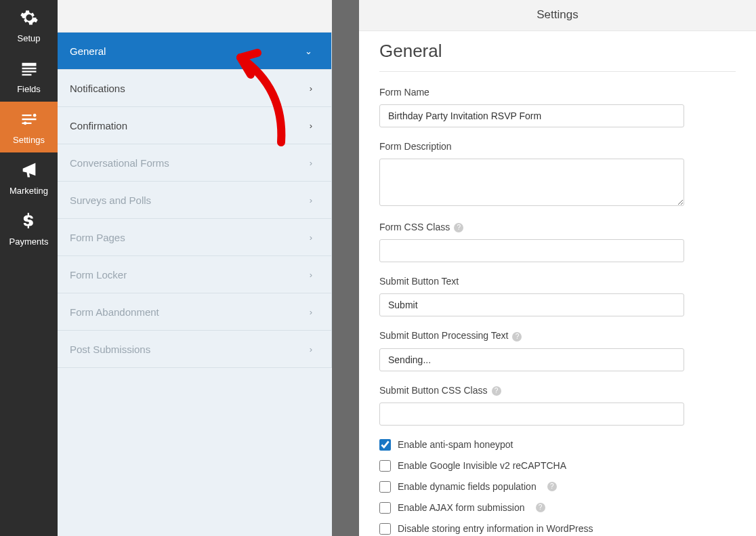 This screenshot has height=536, width=756. I want to click on nav-label: Setup, so click(29, 38).